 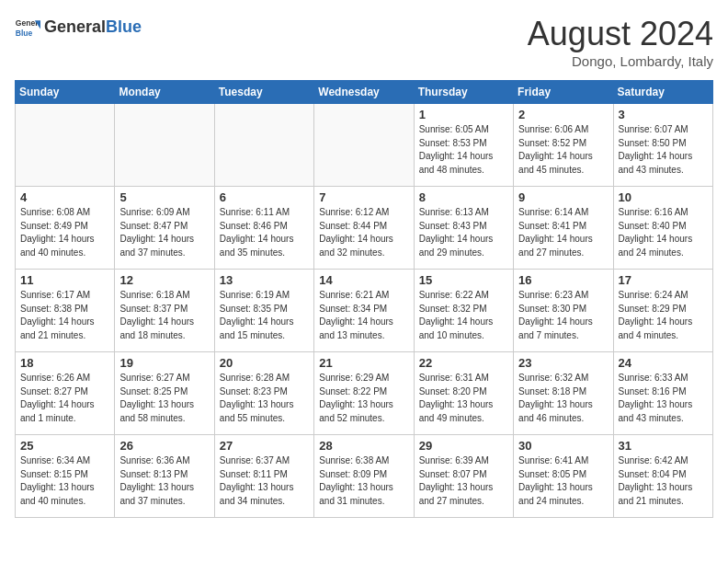 I want to click on week-row-4: 18Sunrise: 6:26 AM Sunset: 8:27 PM Dayli…, so click(x=364, y=394).